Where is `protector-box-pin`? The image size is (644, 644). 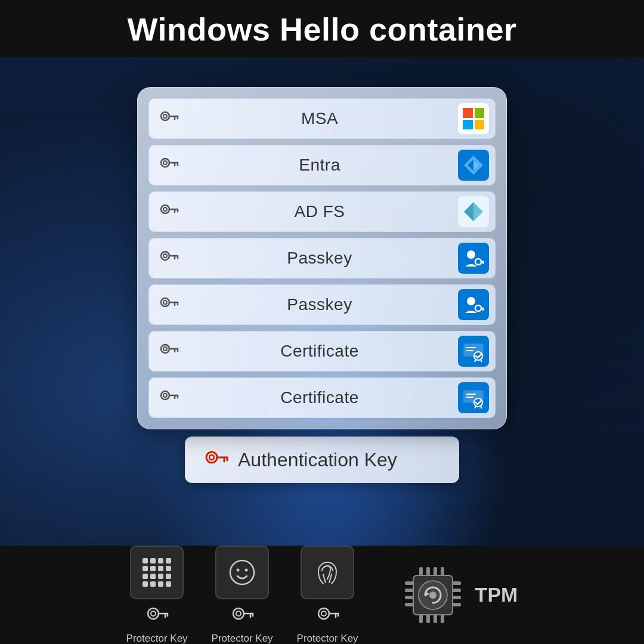 protector-box-pin is located at coordinates (157, 572).